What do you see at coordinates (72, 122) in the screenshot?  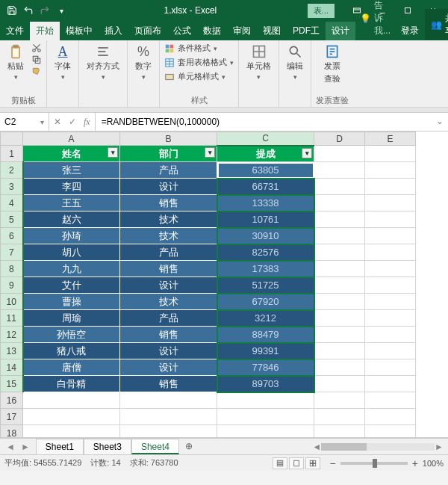 I see `accept-formula-icon: ✓` at bounding box center [72, 122].